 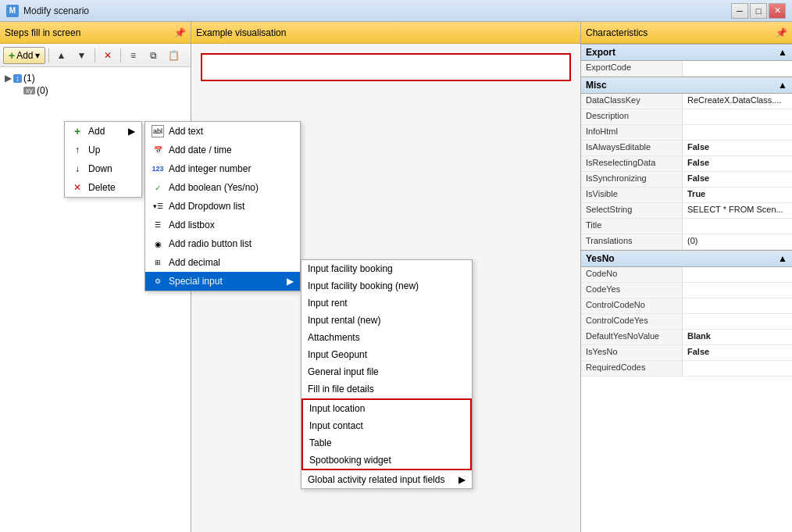 What do you see at coordinates (781, 33) in the screenshot?
I see `right-pin-icon: 📌` at bounding box center [781, 33].